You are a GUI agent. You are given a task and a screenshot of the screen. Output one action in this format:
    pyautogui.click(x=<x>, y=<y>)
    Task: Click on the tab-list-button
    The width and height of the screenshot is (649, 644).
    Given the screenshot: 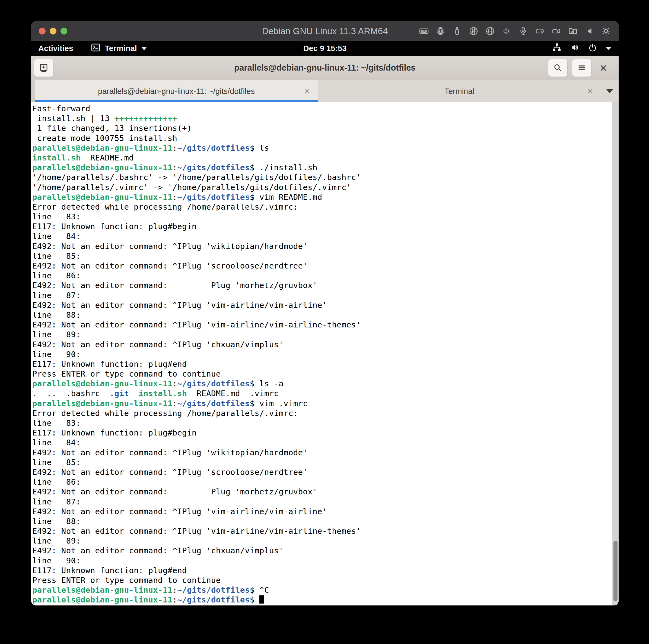 What is the action you would take?
    pyautogui.click(x=610, y=91)
    